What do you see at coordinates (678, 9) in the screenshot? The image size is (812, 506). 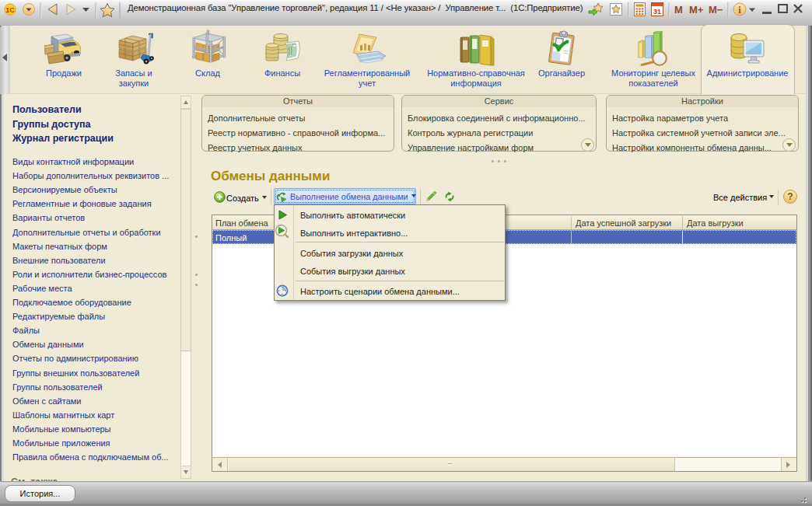 I see `svg-text: M` at bounding box center [678, 9].